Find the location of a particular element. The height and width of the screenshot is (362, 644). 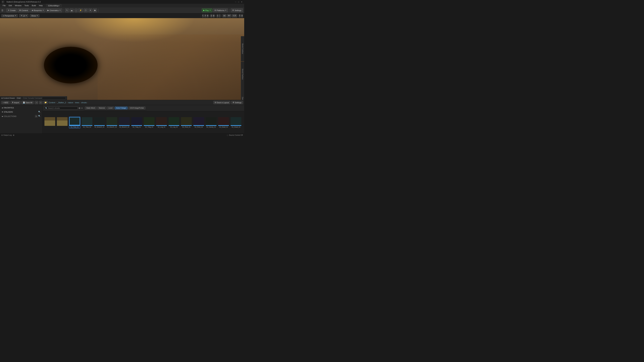

maximize-button: □ is located at coordinates (238, 2).